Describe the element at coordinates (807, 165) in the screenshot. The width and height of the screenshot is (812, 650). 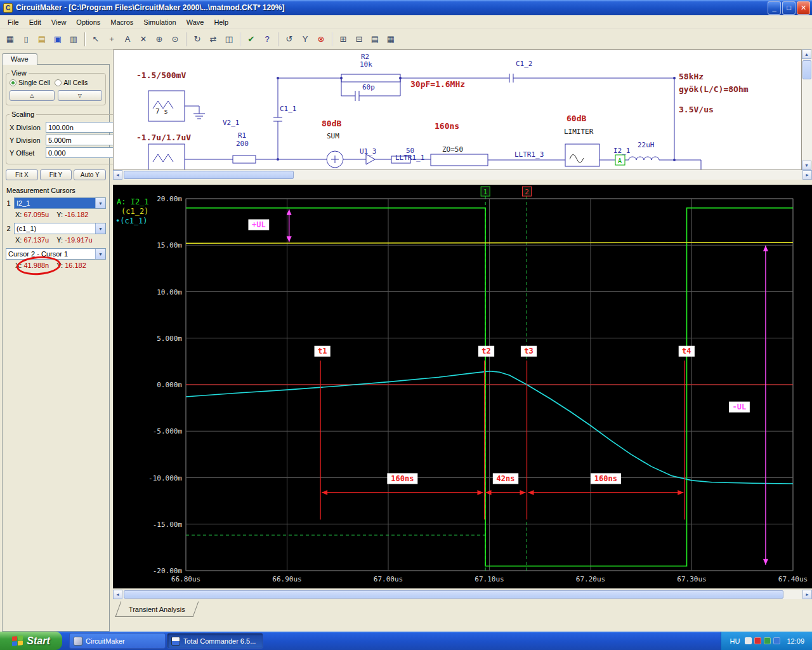
I see `scroll-down-icon: ▼` at that location.